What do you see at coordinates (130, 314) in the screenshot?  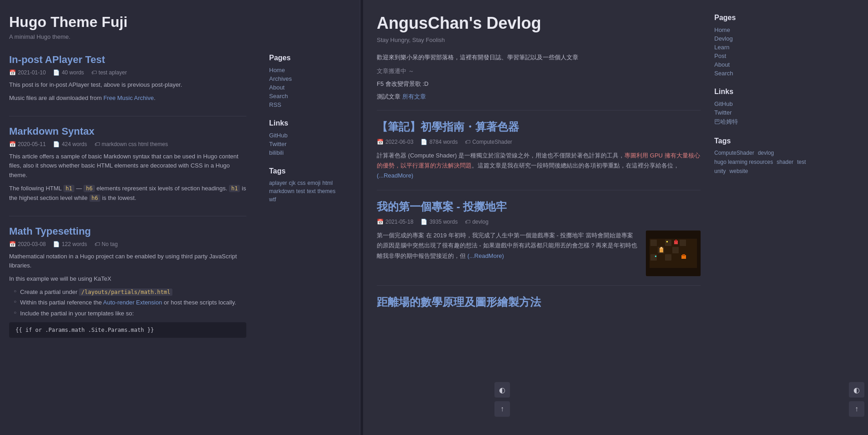 I see `math-bullet-3: Include the partial in your templates li…` at bounding box center [130, 314].